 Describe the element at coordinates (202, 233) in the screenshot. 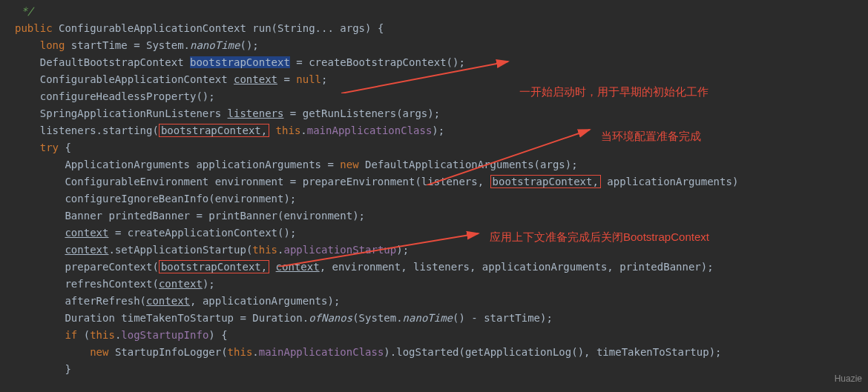

I see `code-text: = createApplicationContext();` at that location.